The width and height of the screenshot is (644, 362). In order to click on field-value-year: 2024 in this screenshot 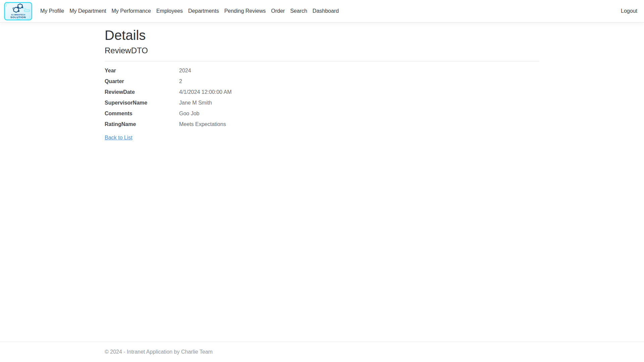, I will do `click(359, 71)`.